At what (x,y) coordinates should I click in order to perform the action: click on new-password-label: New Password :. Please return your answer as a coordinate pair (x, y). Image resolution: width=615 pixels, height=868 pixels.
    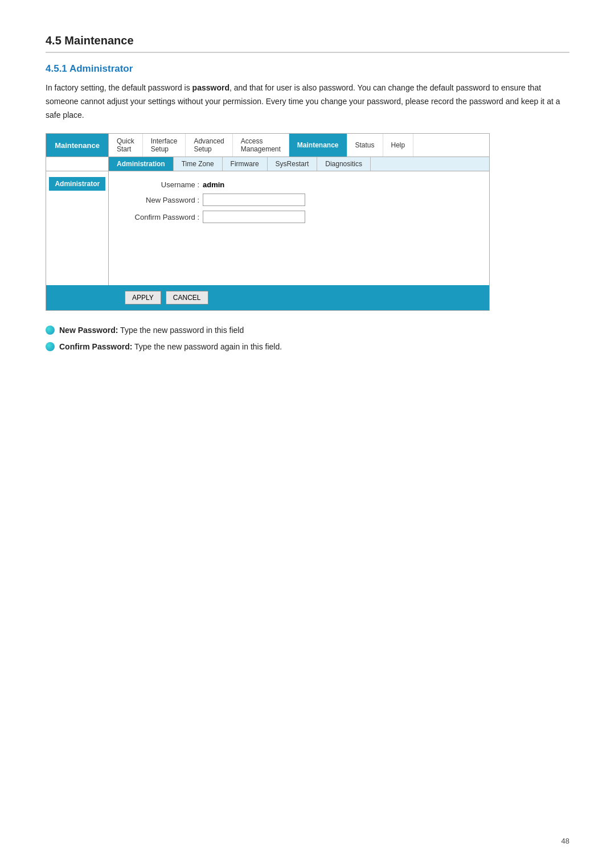
    Looking at the image, I should click on (162, 200).